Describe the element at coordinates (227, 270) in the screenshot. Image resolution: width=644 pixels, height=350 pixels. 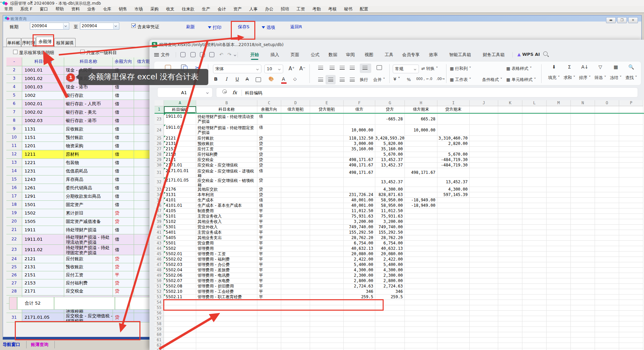
I see `cell-name: 管理费用 - 差旅费` at that location.